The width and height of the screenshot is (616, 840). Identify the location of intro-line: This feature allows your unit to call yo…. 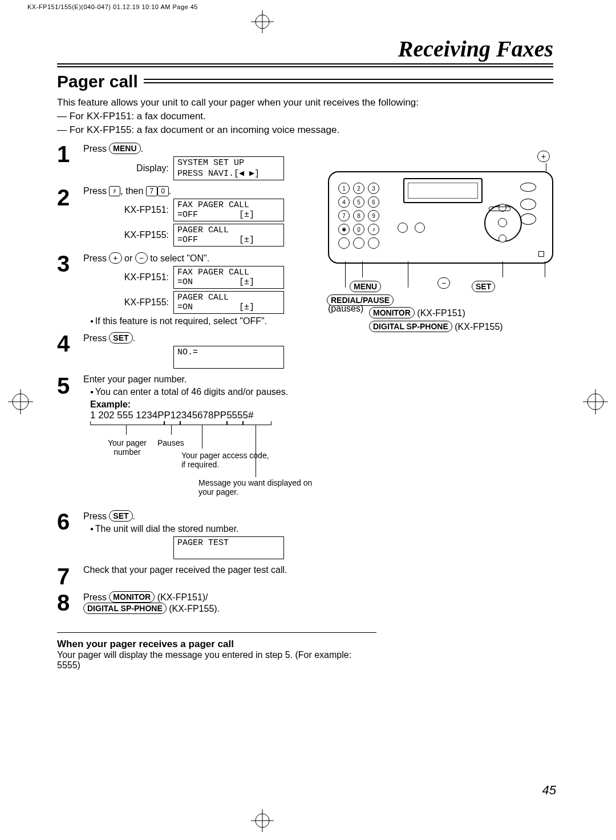
(305, 103).